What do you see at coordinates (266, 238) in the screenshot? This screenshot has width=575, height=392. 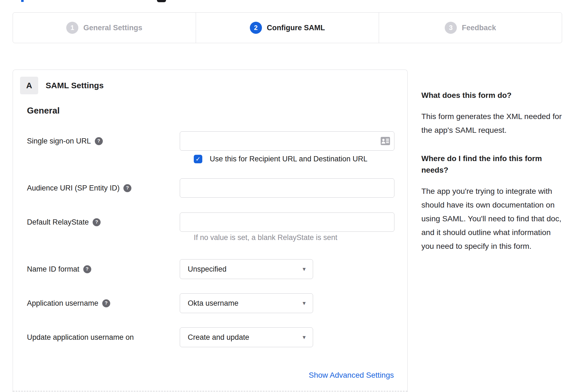 I see `relaystate-helper-text: If no value is set, a blank RelayState i…` at bounding box center [266, 238].